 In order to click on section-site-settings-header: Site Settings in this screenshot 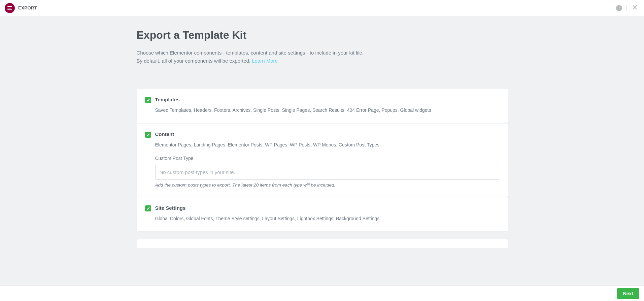, I will do `click(322, 208)`.